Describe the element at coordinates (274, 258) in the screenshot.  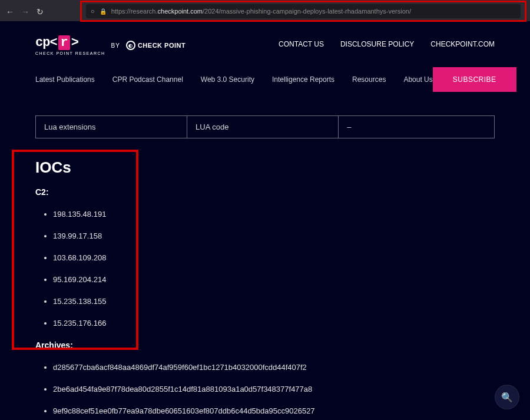
I see `list-item: 103.68.109.208` at that location.